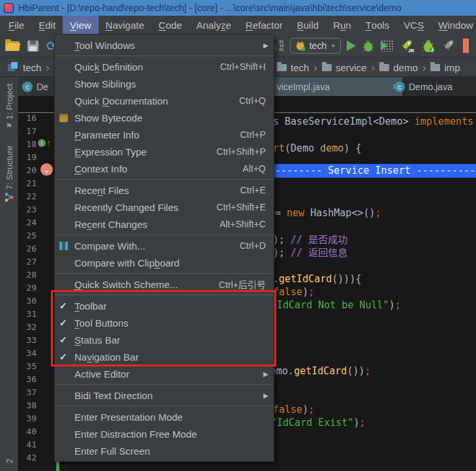  Describe the element at coordinates (9, 461) in the screenshot. I see `favorites-stripe-label: 2` at that location.